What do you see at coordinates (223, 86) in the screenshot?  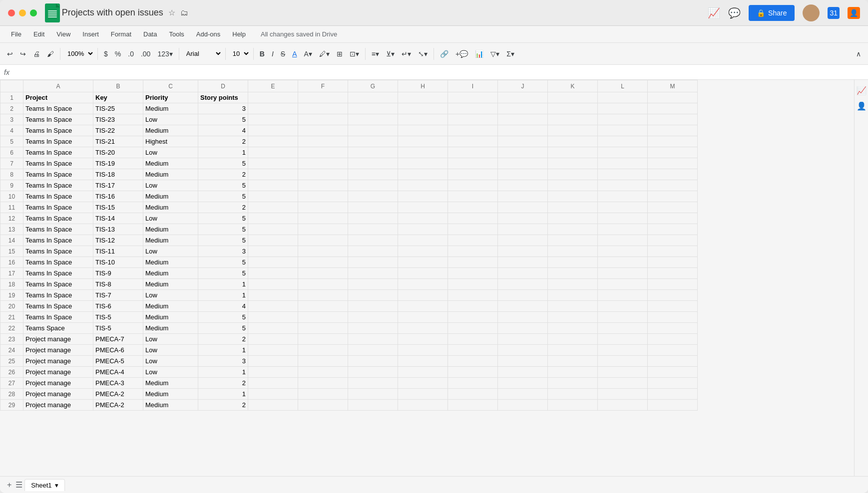 I see `col-header-d: D` at bounding box center [223, 86].